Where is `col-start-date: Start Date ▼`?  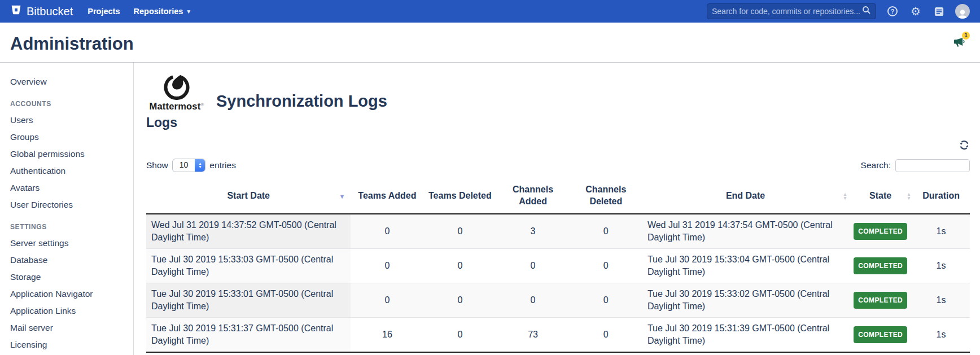
col-start-date: Start Date ▼ is located at coordinates (248, 196).